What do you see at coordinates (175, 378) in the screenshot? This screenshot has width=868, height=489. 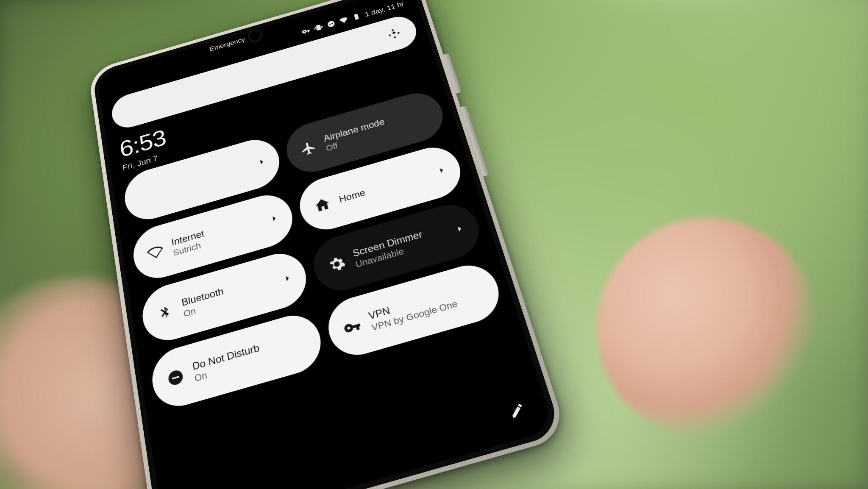 I see `dnd-icon` at bounding box center [175, 378].